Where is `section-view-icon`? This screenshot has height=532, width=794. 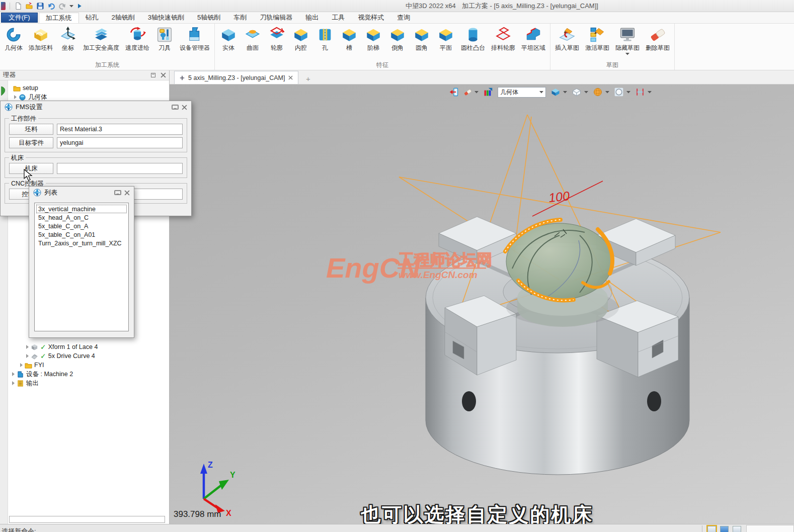 section-view-icon is located at coordinates (640, 92).